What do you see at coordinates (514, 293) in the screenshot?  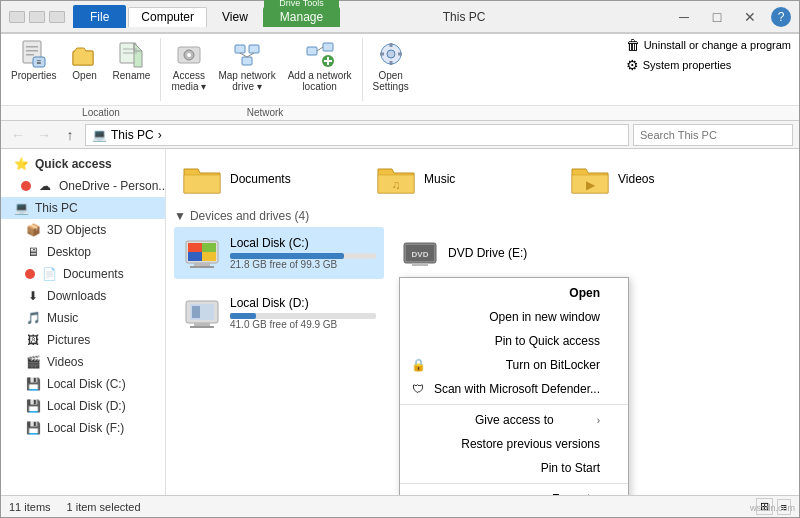 I see `ctx-open: Open` at bounding box center [514, 293].